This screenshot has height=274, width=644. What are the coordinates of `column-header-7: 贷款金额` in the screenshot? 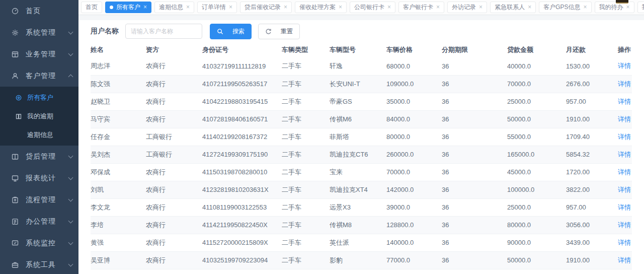 It's located at (536, 50).